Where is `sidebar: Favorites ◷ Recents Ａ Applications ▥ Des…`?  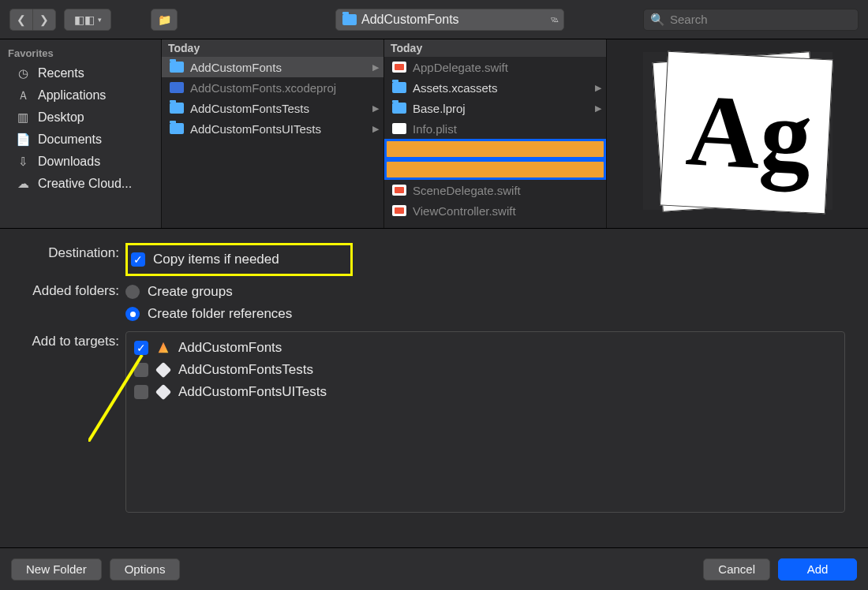
sidebar: Favorites ◷ Recents Ａ Applications ▥ Des… is located at coordinates (80, 134).